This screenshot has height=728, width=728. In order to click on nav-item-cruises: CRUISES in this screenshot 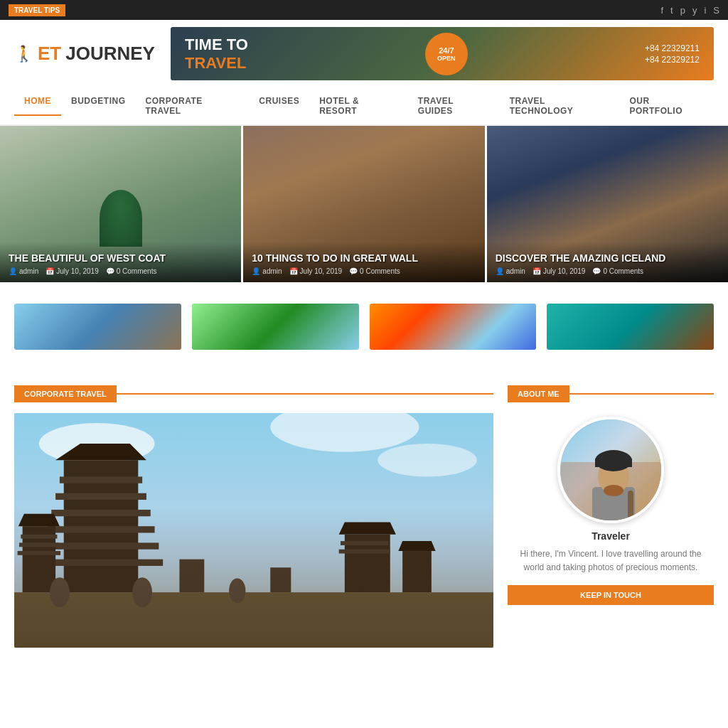, I will do `click(279, 106)`.